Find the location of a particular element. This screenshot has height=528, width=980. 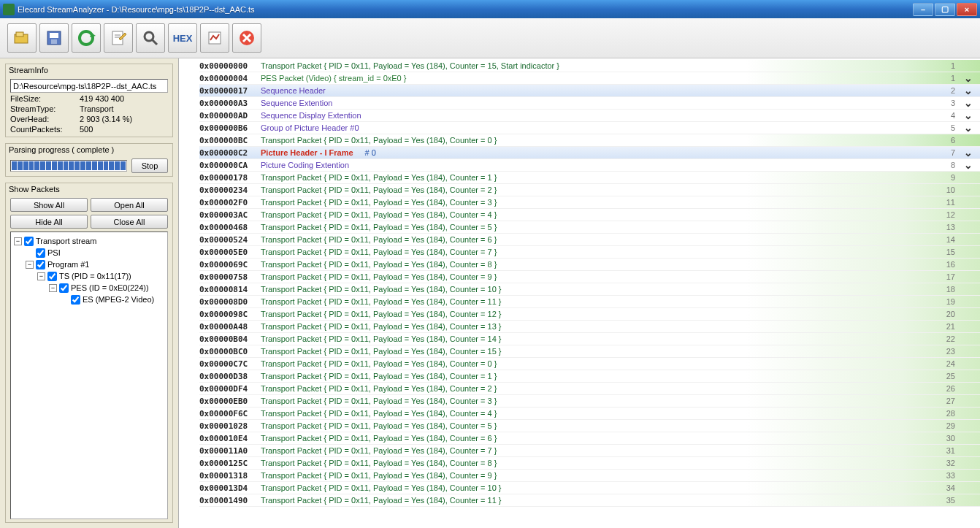

packet-row: 0x000008D0Transport Packet { PID = 0x11,… is located at coordinates (590, 302).